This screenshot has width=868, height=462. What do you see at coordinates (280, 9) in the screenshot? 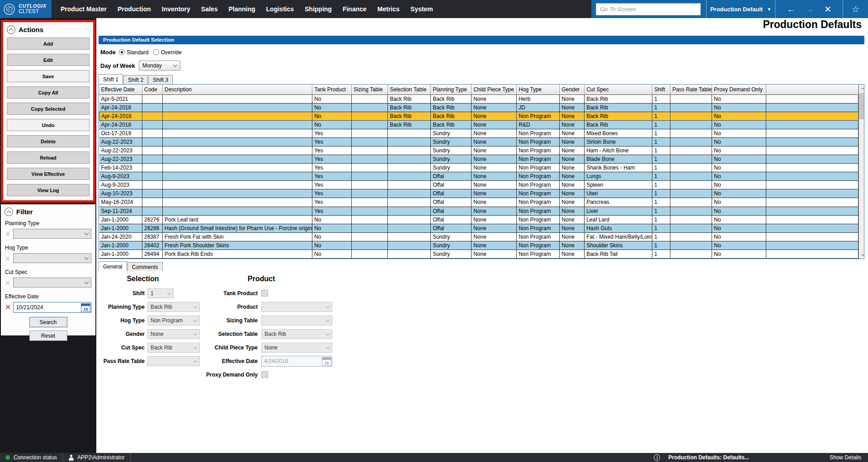
I see `menu-item-logistics: Logistics` at bounding box center [280, 9].